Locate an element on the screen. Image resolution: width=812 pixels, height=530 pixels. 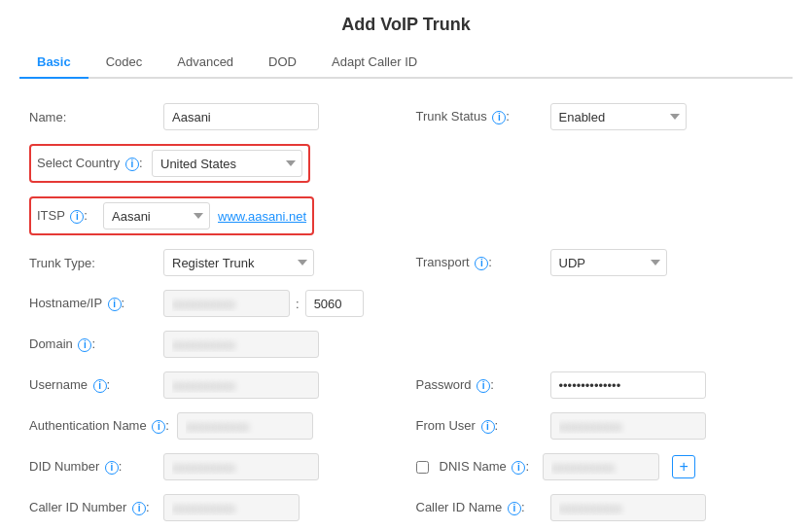
country-select: United States is located at coordinates (228, 163).